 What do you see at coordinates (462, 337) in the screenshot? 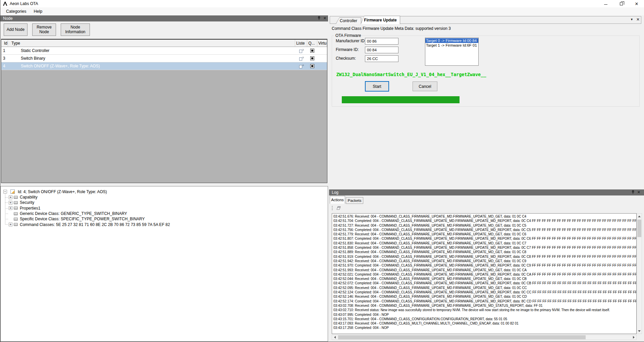
I see `horizontal-scroll-thumb` at bounding box center [462, 337].